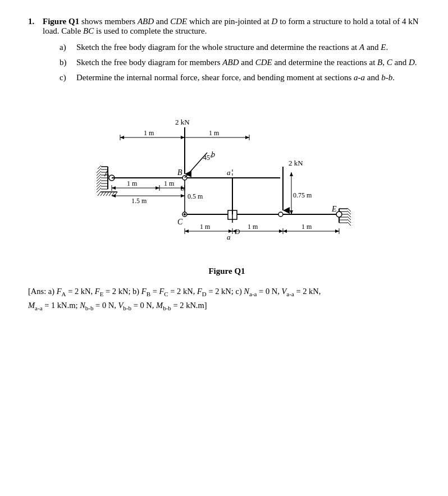 Image resolution: width=448 pixels, height=496 pixels. I want to click on dim-1m-mid: 1 m, so click(170, 183).